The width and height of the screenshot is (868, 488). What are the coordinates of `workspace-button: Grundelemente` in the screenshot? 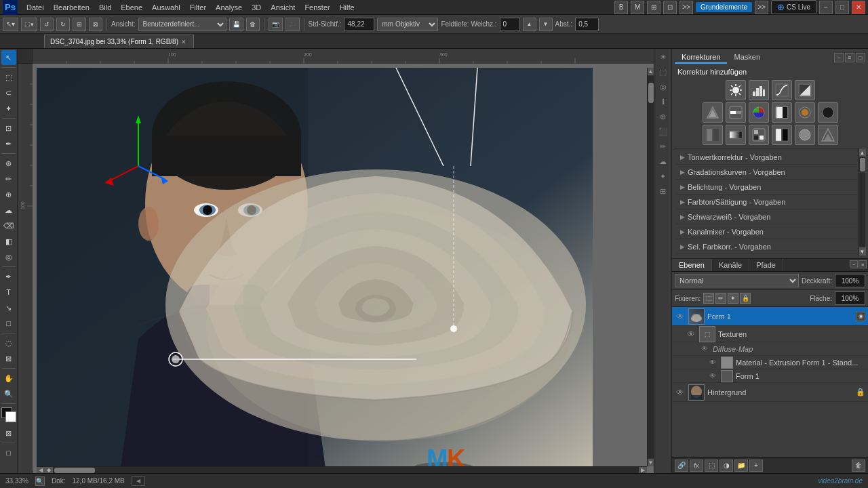 It's located at (724, 7).